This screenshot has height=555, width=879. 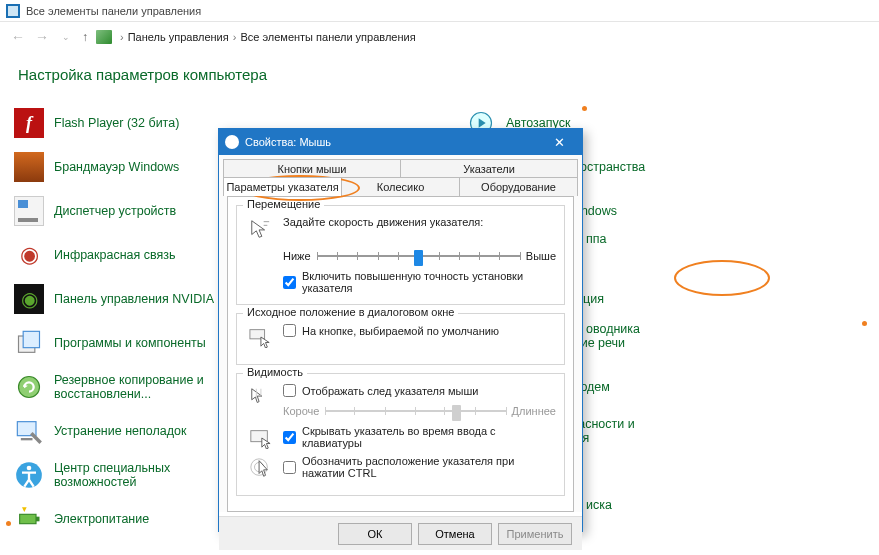 I want to click on pointer-trail-label: Отображать след указателя мыши, so click(x=390, y=391).